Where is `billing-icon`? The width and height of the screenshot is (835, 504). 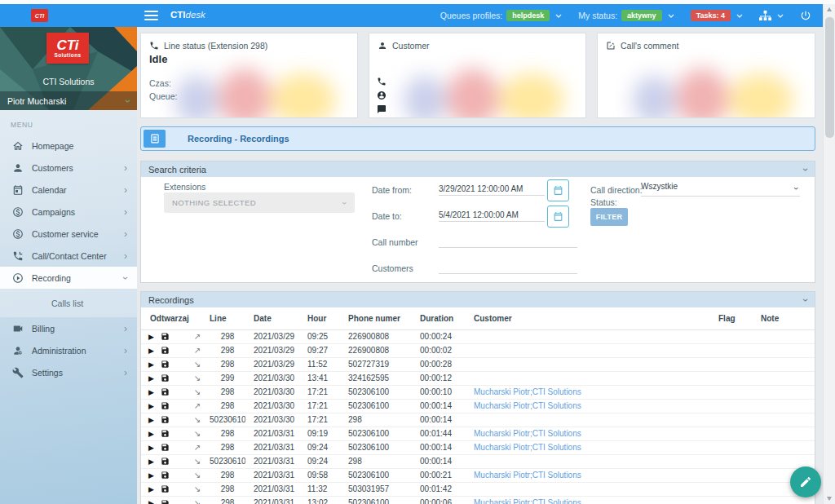 billing-icon is located at coordinates (18, 328).